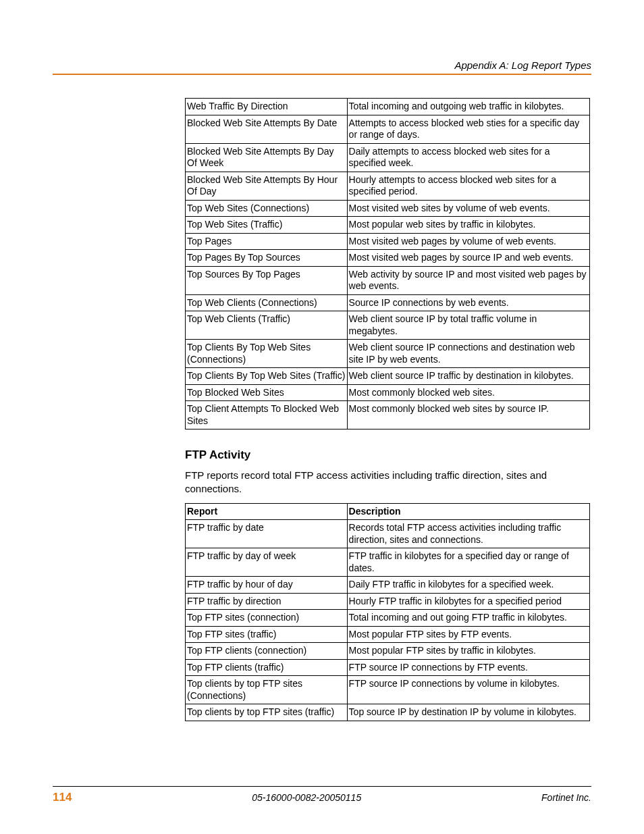 This screenshot has height=834, width=644. Describe the element at coordinates (387, 157) in the screenshot. I see `table-row: Blocked Web Site Attempts By Day Of Week…` at that location.